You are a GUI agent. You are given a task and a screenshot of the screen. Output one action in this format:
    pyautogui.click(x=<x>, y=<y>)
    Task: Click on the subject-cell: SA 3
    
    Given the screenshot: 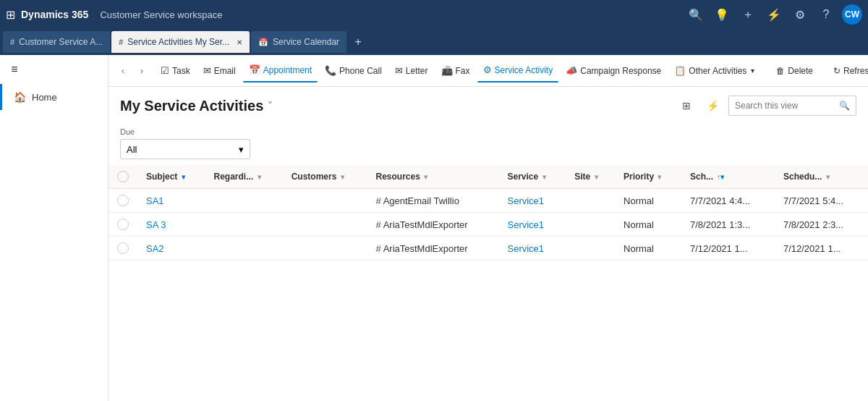 What is the action you would take?
    pyautogui.click(x=171, y=224)
    